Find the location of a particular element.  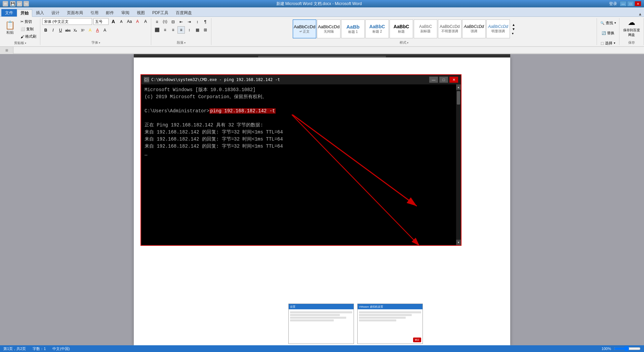

font-label: 字体 ▾ is located at coordinates (96, 43).